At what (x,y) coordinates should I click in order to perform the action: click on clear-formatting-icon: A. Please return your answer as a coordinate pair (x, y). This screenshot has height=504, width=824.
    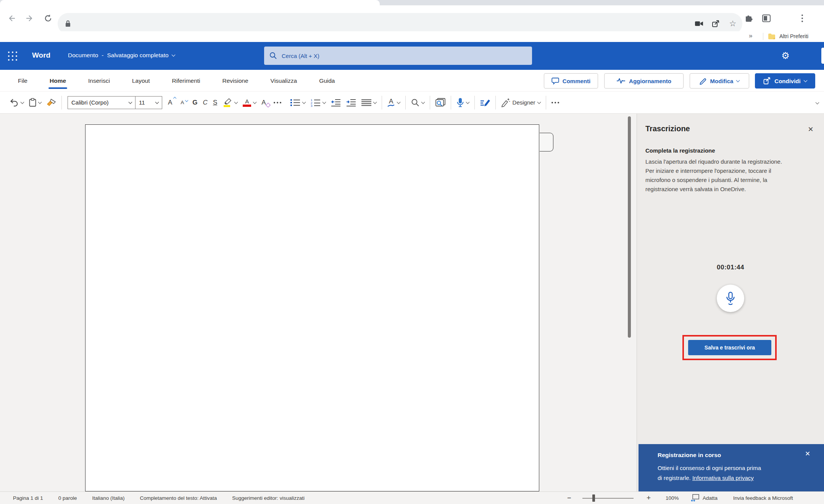
    Looking at the image, I should click on (263, 103).